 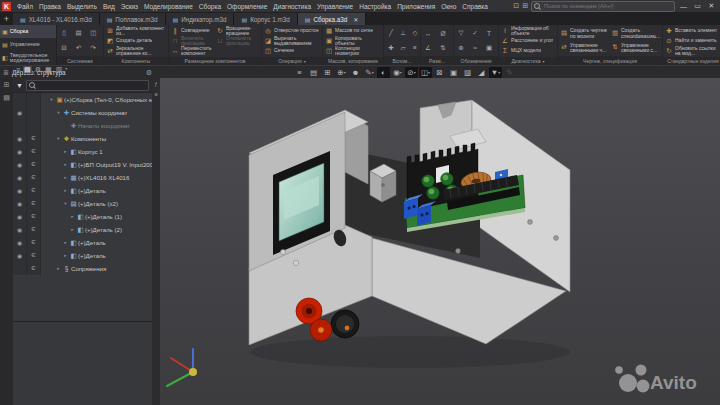 I want to click on tree-list-icon: ▥, so click(x=60, y=70).